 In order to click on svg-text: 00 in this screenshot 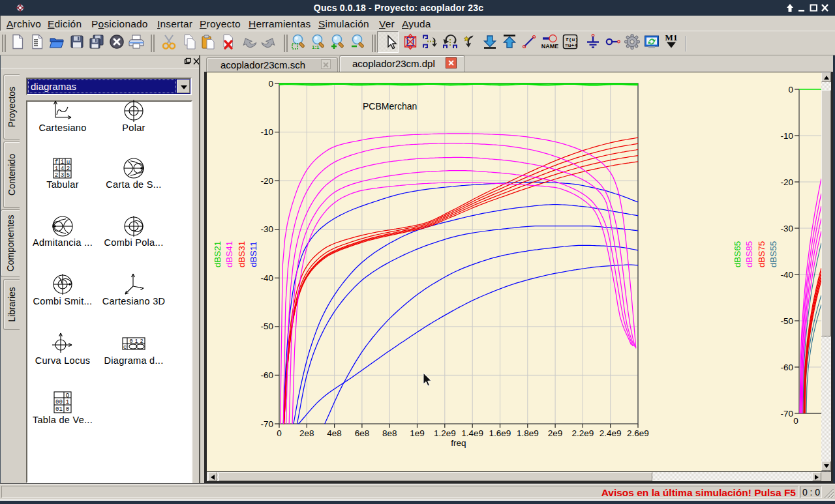, I will do `click(59, 402)`.